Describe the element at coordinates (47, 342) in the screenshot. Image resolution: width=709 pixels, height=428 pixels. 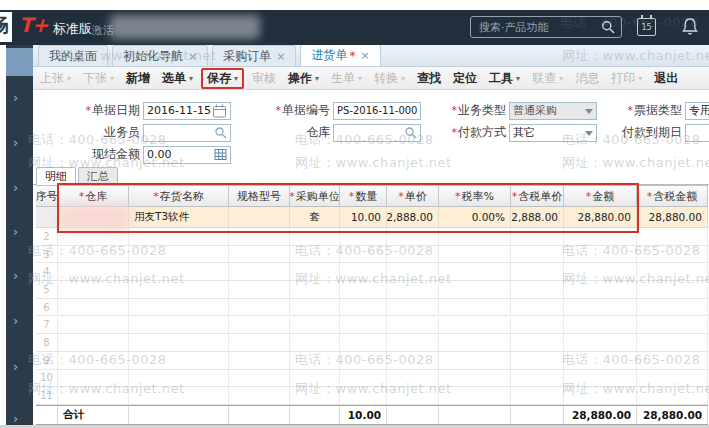
I see `empty-cell-row-no: 8` at that location.